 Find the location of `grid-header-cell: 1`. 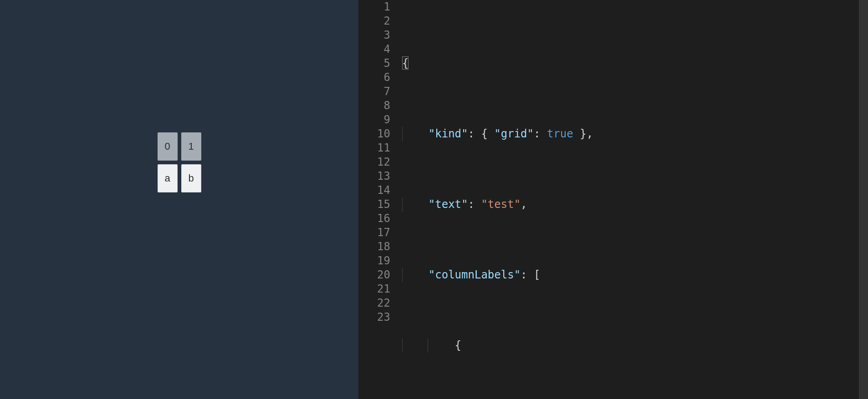

grid-header-cell: 1 is located at coordinates (191, 146).